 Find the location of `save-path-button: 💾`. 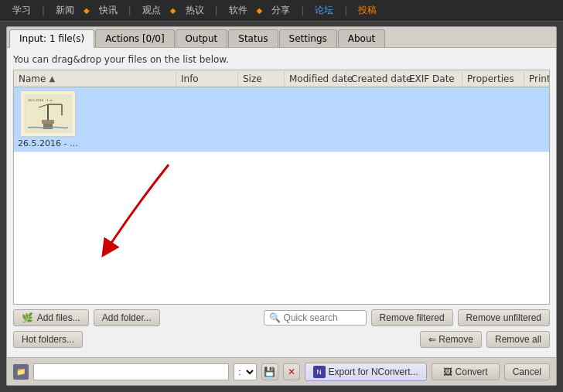

save-path-button: 💾 is located at coordinates (270, 372).